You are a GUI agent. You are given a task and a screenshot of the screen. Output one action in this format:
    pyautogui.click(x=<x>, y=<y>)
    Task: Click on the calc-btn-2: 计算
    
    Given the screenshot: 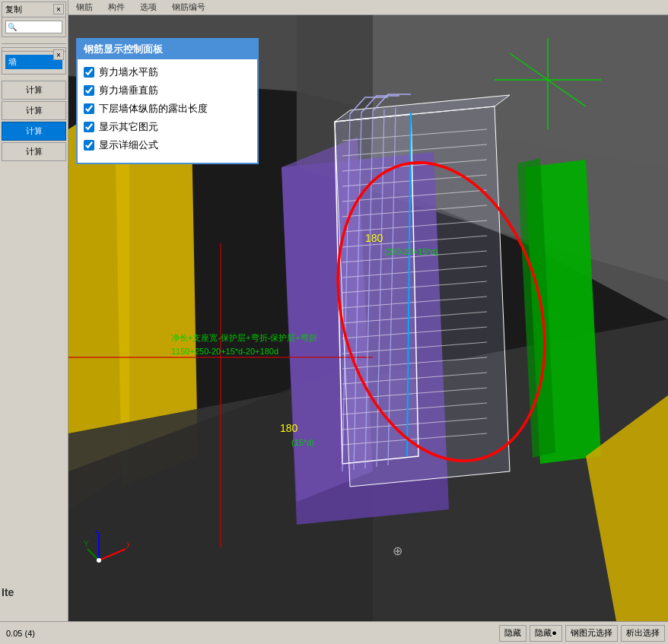 What is the action you would take?
    pyautogui.click(x=33, y=111)
    